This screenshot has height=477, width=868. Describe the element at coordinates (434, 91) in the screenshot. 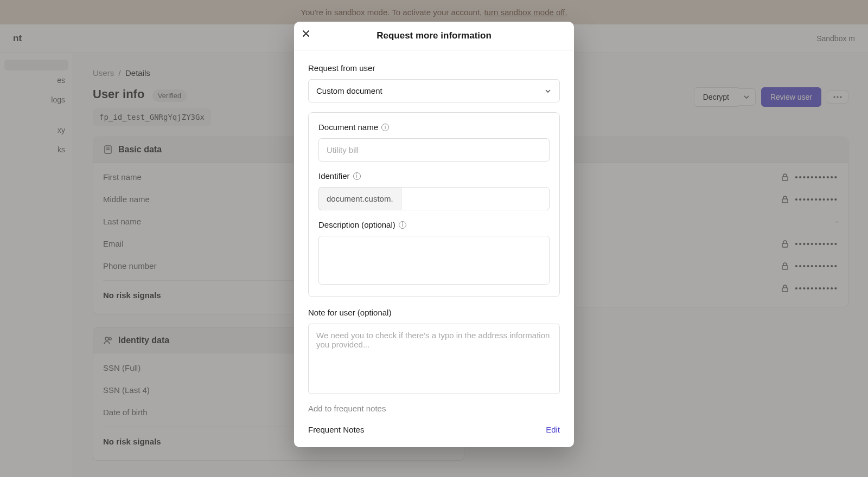

I see `request-type-select: Custom document` at that location.